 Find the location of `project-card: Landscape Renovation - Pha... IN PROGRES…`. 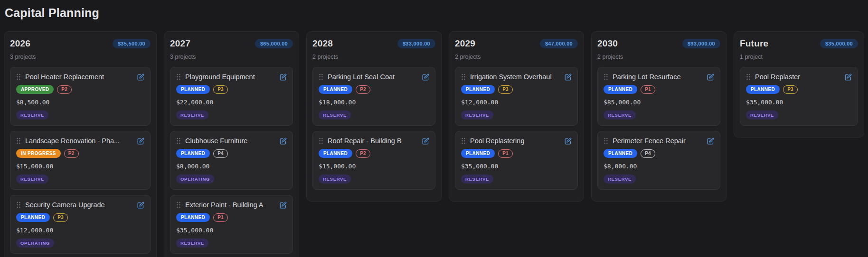

project-card: Landscape Renovation - Pha... IN PROGRES… is located at coordinates (80, 160).